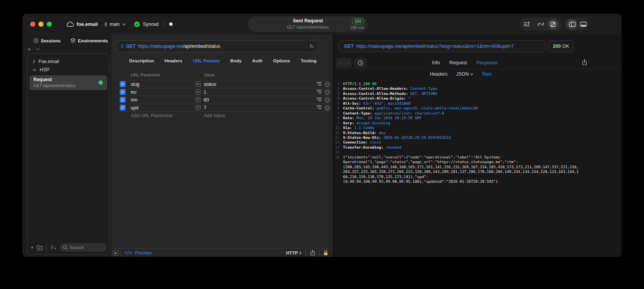 This screenshot has height=289, width=644. I want to click on branch-name: main, so click(115, 24).